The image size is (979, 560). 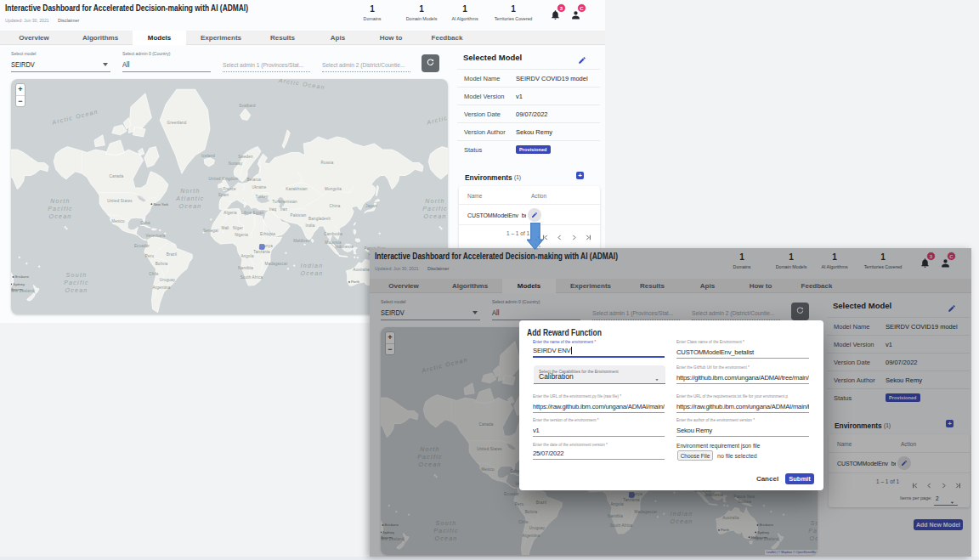 I want to click on tab-bar: Overview Algorithms Models Experiments R…, so click(x=303, y=37).